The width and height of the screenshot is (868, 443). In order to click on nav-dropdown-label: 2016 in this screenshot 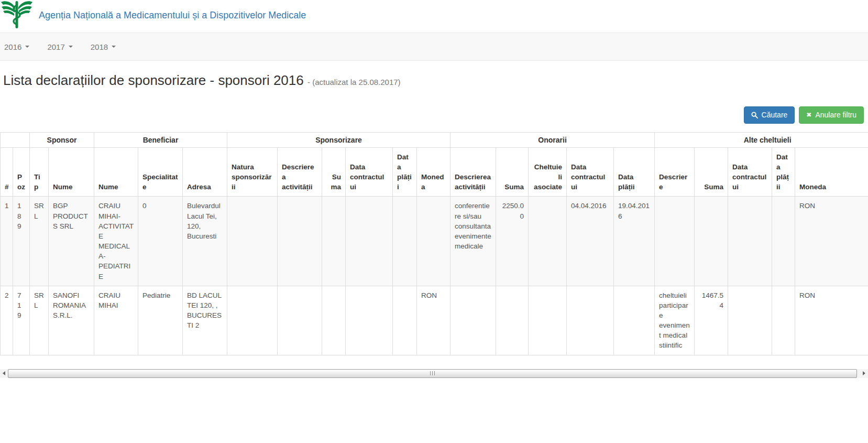, I will do `click(13, 47)`.